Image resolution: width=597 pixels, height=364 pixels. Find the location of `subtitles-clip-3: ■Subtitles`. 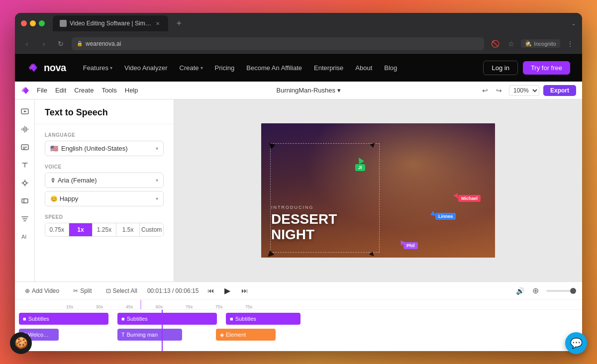

subtitles-clip-3: ■Subtitles is located at coordinates (263, 319).